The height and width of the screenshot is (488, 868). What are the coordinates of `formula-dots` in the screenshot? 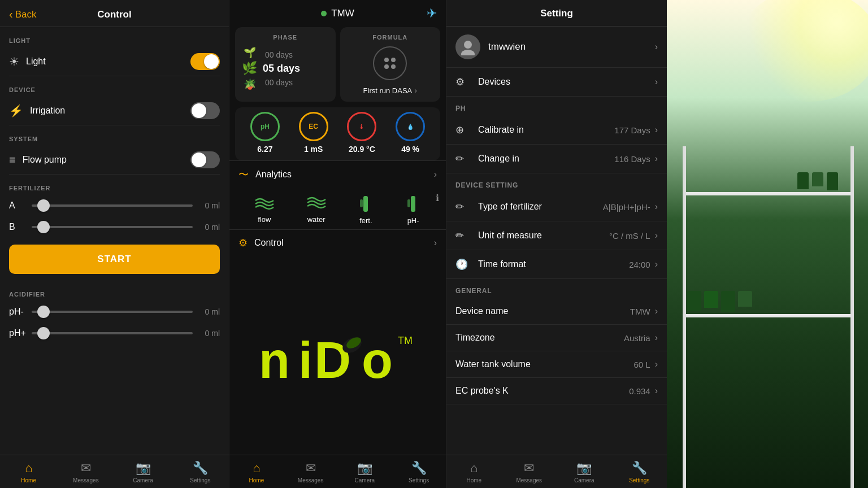 It's located at (390, 63).